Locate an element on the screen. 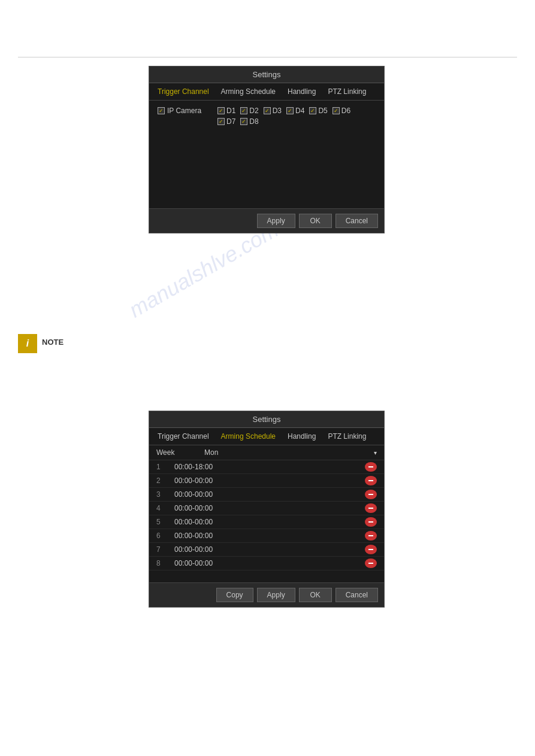 Image resolution: width=535 pixels, height=756 pixels. settings-panel-trigger-channel: Settings Trigger Channel Arming Schedule… is located at coordinates (267, 150).